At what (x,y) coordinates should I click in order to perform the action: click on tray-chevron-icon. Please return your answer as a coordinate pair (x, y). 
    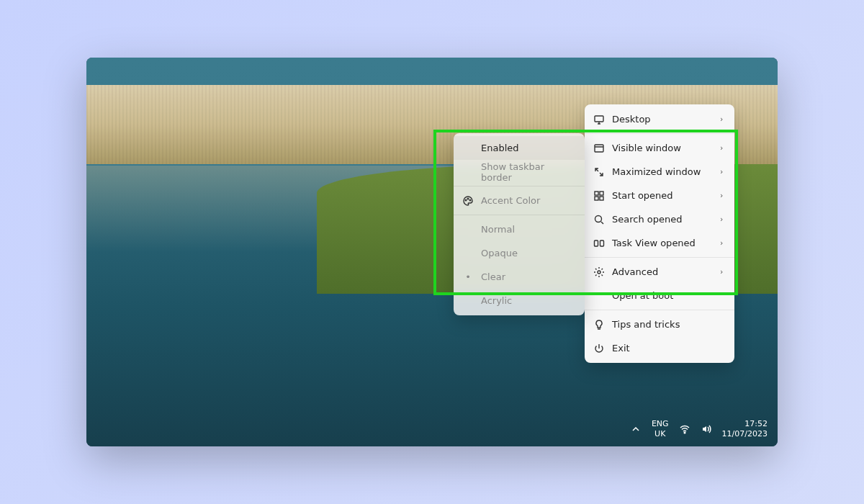
    Looking at the image, I should click on (636, 429).